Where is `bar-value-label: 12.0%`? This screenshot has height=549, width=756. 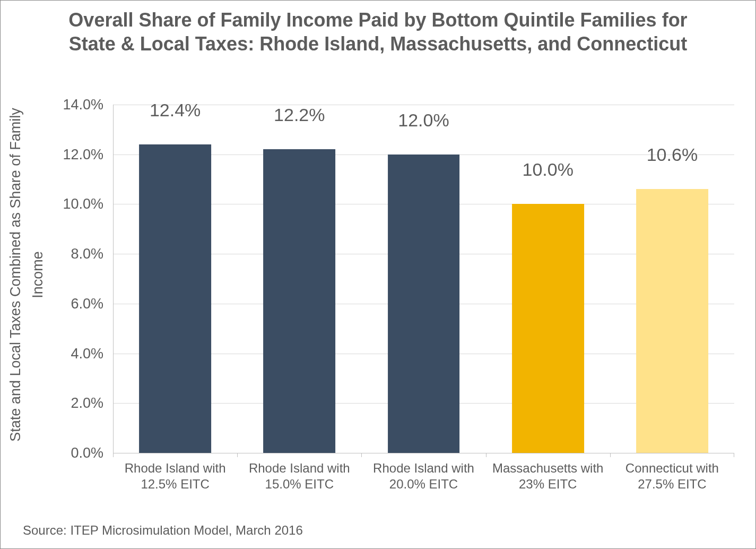
bar-value-label: 12.0% is located at coordinates (423, 120).